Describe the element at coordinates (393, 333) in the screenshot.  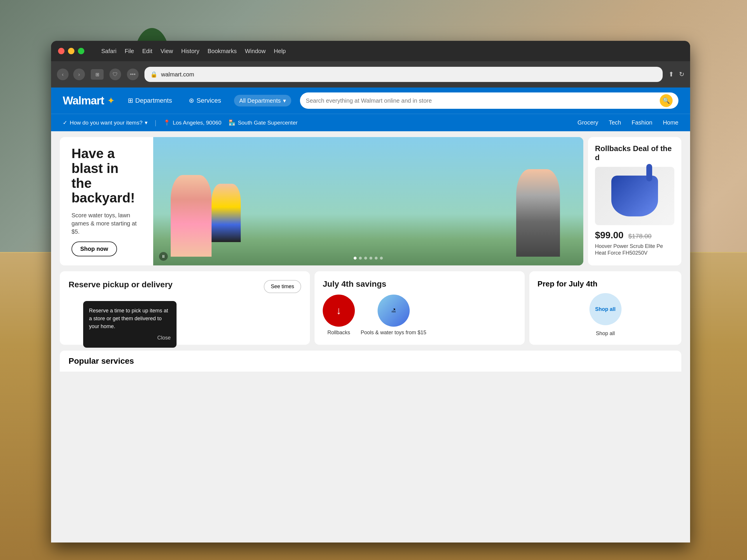
I see `pools-label: Pools & water toys from $15` at that location.